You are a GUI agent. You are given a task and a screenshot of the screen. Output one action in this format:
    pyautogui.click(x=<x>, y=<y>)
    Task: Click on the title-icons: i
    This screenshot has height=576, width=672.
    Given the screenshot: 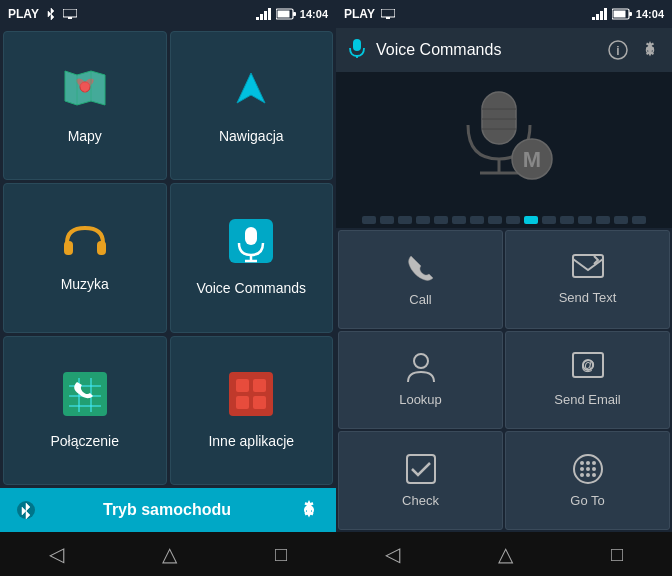 What is the action you would take?
    pyautogui.click(x=634, y=50)
    